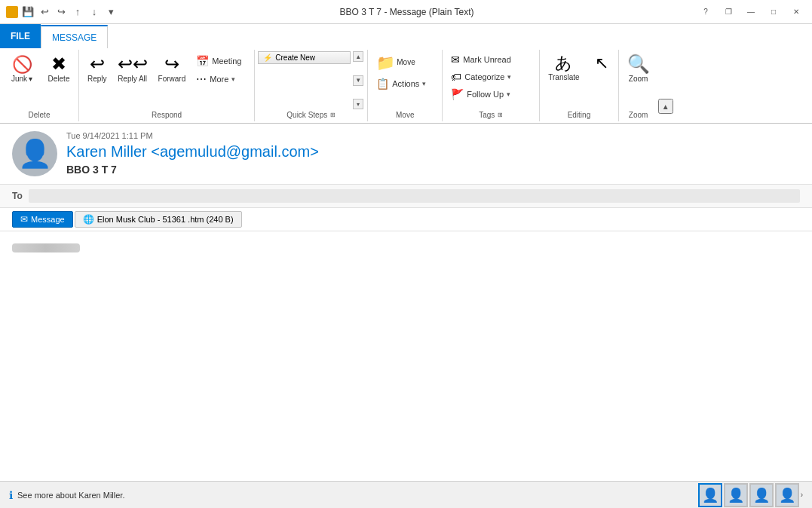  Describe the element at coordinates (706, 12) in the screenshot. I see `help-button: ?` at that location.